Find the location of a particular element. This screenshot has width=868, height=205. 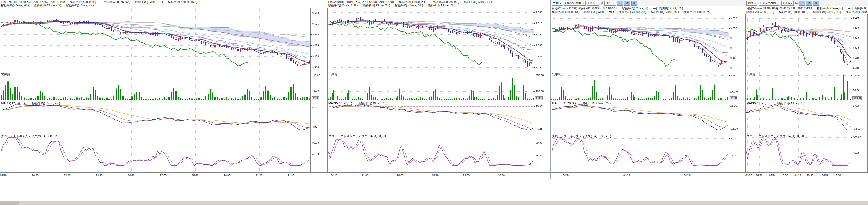

chart-header: 日経225mini 11/06( 5分) 2011/04/13 - 2011/0… is located at coordinates (163, 4).